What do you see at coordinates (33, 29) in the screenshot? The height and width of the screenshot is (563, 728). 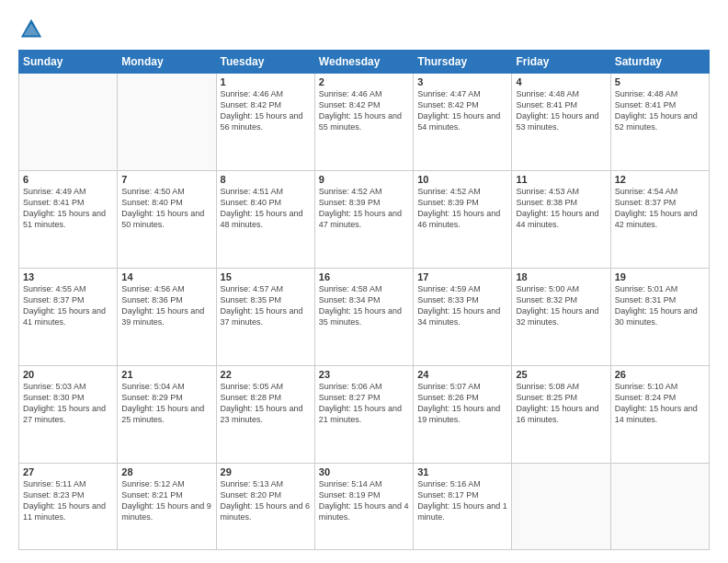 I see `logo` at bounding box center [33, 29].